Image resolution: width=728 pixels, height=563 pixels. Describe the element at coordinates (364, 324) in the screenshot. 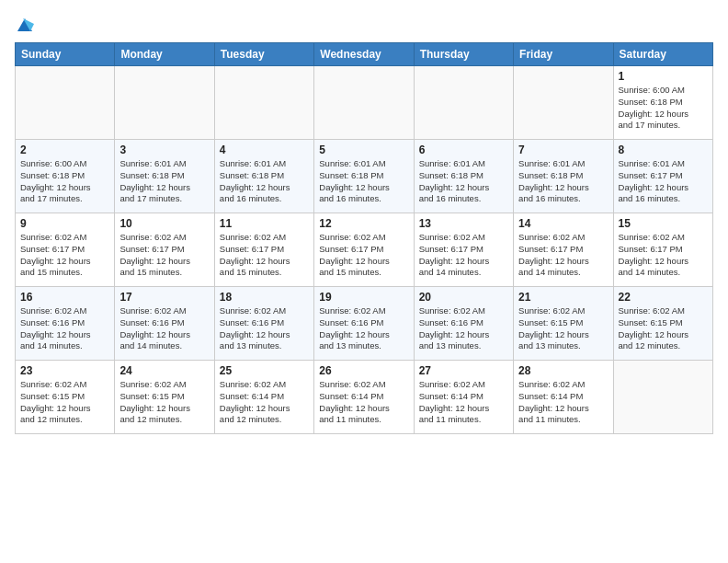

I see `calendar-cell: 19Sunrise: 6:02 AMSunset: 6:16 PMDayligh…` at that location.